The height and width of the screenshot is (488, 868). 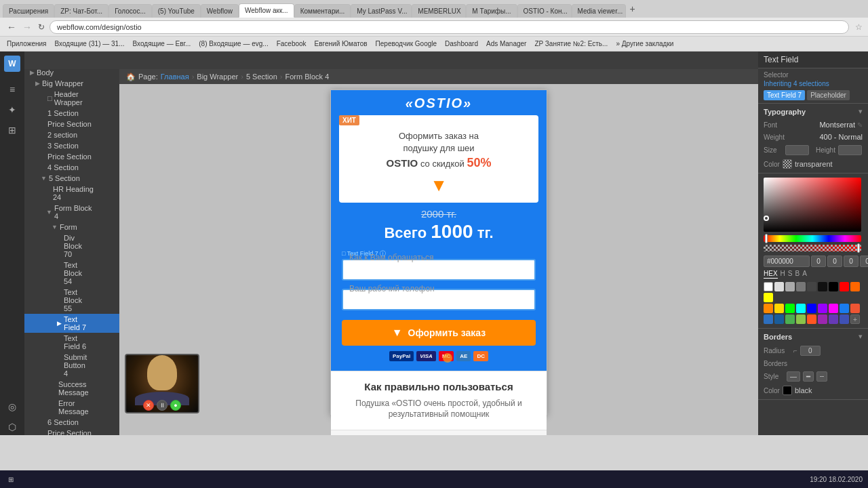 I want to click on publish-btn: Publish, so click(x=617, y=60).